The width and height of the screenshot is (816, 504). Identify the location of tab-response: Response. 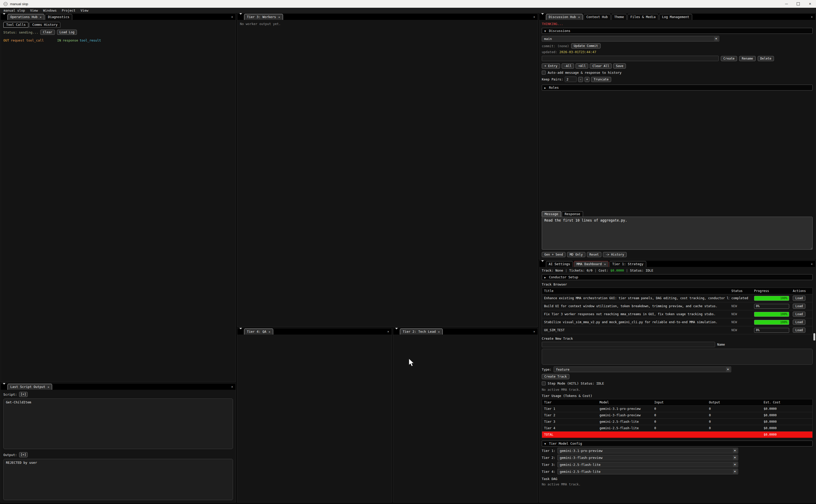
(573, 214).